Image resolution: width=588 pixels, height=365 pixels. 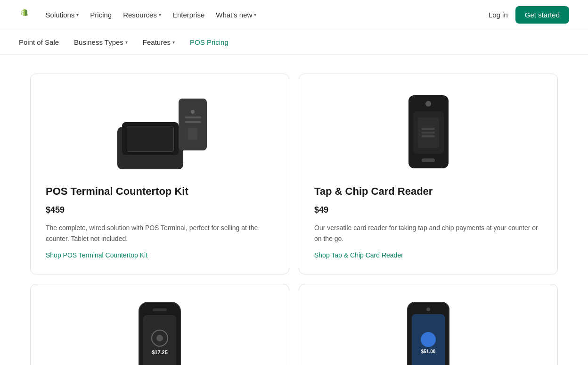 I want to click on pos-terminal-title: POS Terminal Countertop Kit, so click(x=160, y=191).